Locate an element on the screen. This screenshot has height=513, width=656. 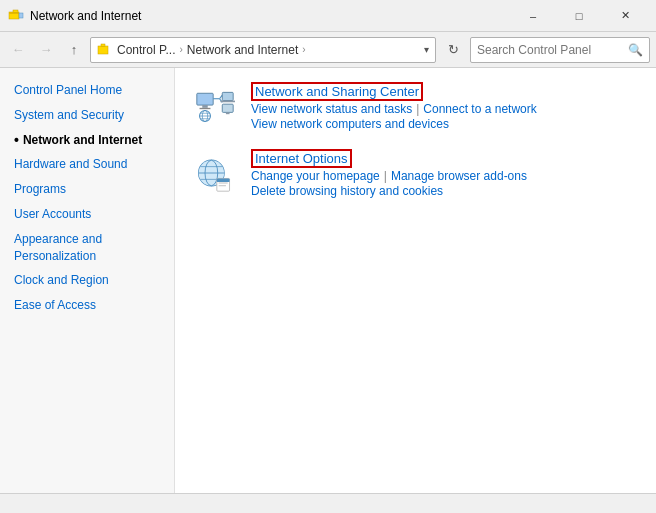
minimize-button: – is located at coordinates (533, 16).